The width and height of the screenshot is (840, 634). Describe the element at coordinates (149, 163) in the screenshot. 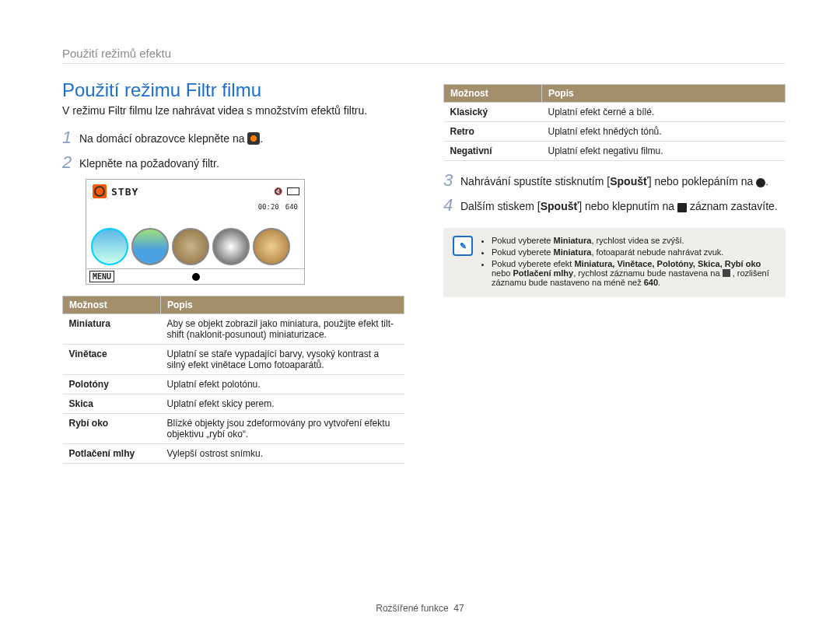

I see `step-text: Klepněte na požadovaný filtr.` at that location.